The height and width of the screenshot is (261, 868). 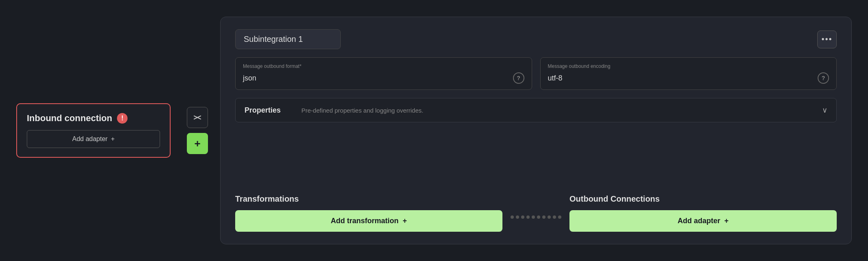 I want to click on properties-row: Properties Pre-defined properties and lo…, so click(x=536, y=110).